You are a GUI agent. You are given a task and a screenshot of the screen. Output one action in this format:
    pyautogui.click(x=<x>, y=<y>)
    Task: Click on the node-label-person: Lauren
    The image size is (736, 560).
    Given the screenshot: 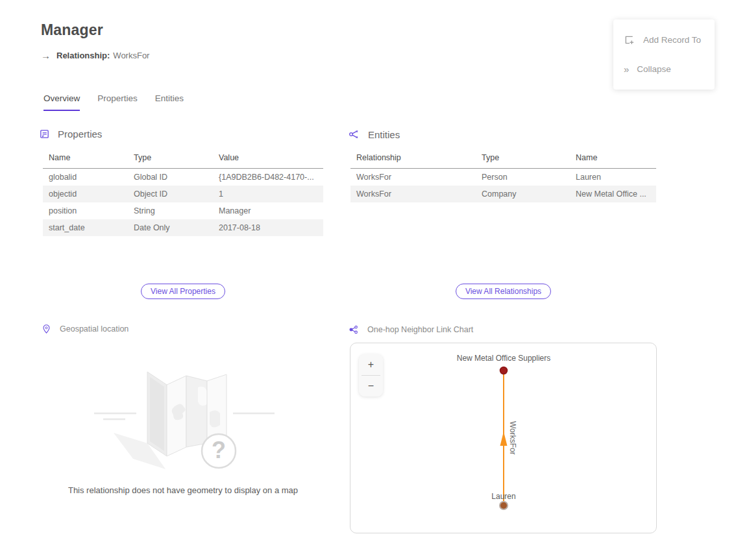 What is the action you would take?
    pyautogui.click(x=504, y=496)
    